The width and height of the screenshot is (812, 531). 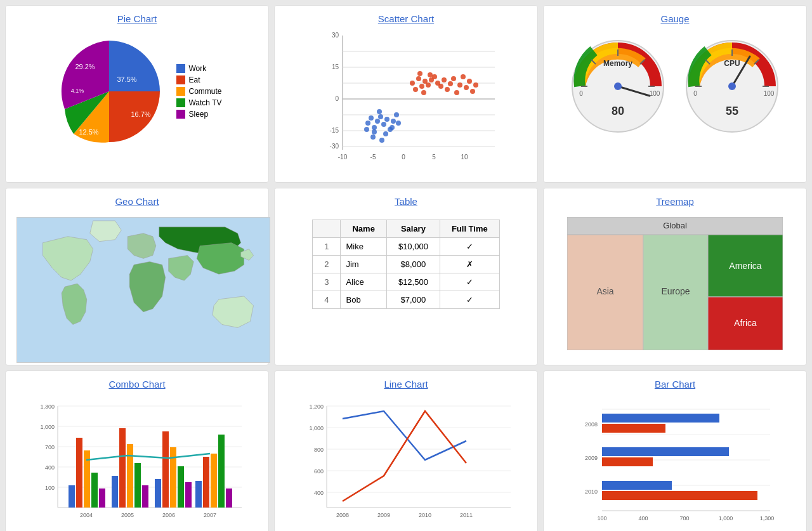 What do you see at coordinates (406, 19) in the screenshot?
I see `scatter-chart-title: Scatter Chart` at bounding box center [406, 19].